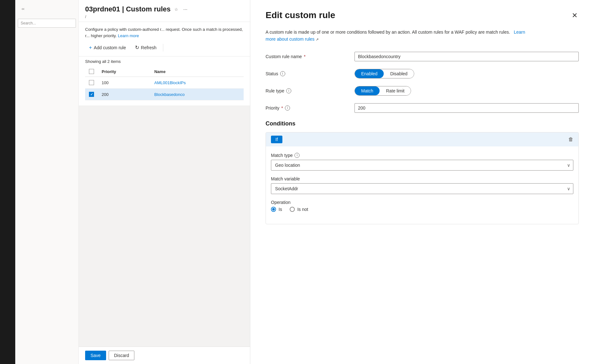 This screenshot has height=364, width=594. Describe the element at coordinates (467, 57) in the screenshot. I see `custom-rule-name-input` at that location.